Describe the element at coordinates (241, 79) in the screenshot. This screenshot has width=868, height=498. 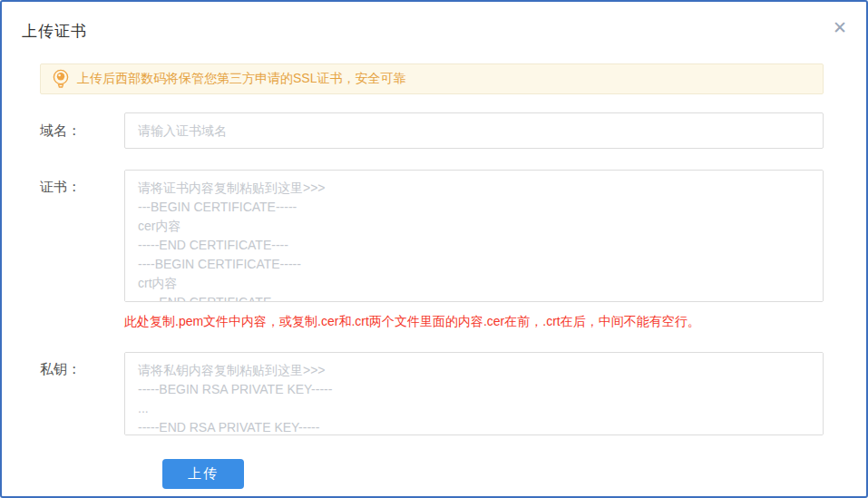
I see `notice-text: 上传后西部数码将保管您第三方申请的SSL证书，安全可靠` at that location.